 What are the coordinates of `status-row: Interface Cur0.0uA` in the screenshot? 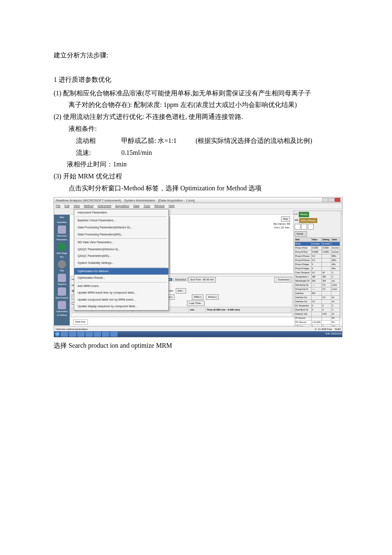 It's located at (318, 302).